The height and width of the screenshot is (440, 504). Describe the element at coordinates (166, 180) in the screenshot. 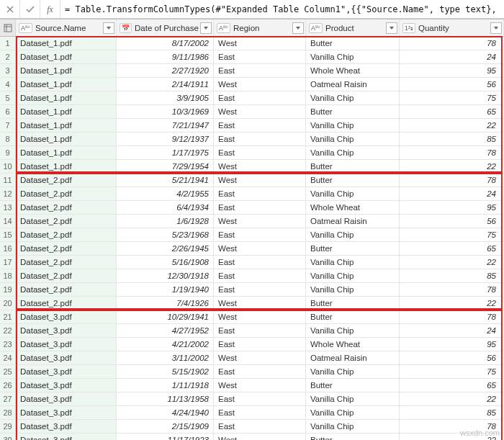

I see `cell-date: 5/21/1941` at that location.